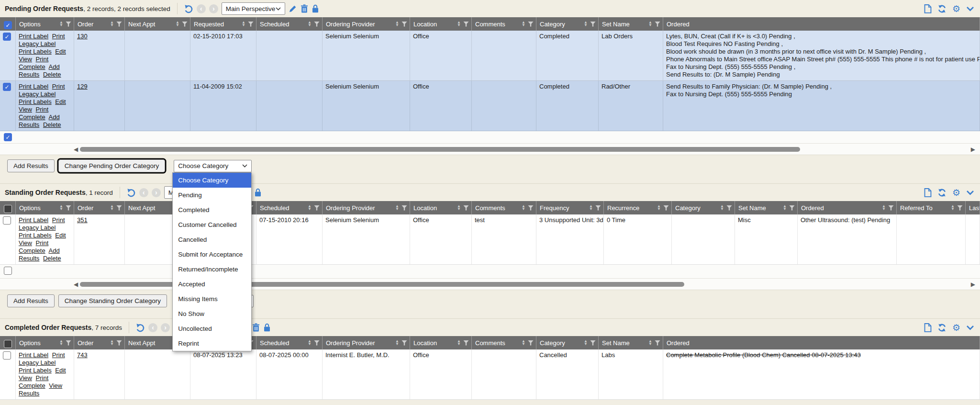 The height and width of the screenshot is (405, 980). What do you see at coordinates (212, 328) in the screenshot?
I see `dropdown-option-uncollected: Uncollected` at bounding box center [212, 328].